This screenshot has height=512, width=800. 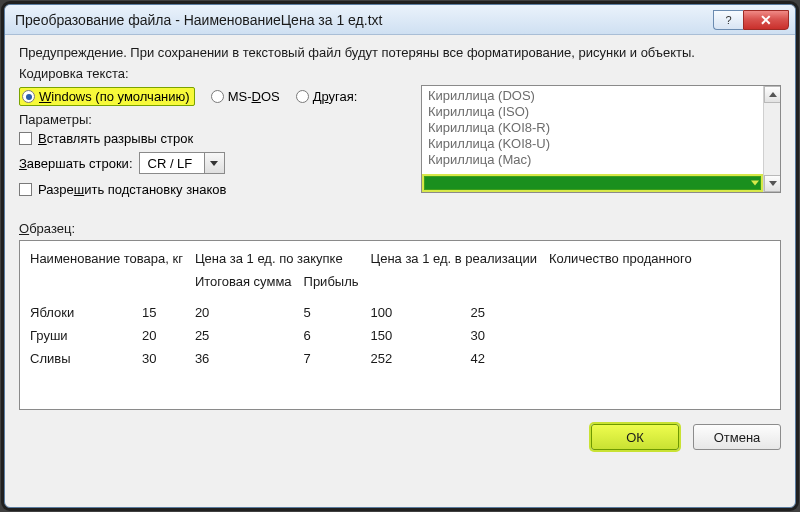 What do you see at coordinates (367, 312) in the screenshot?
I see `table-row: Яблоки 15 20 5 100 25` at bounding box center [367, 312].